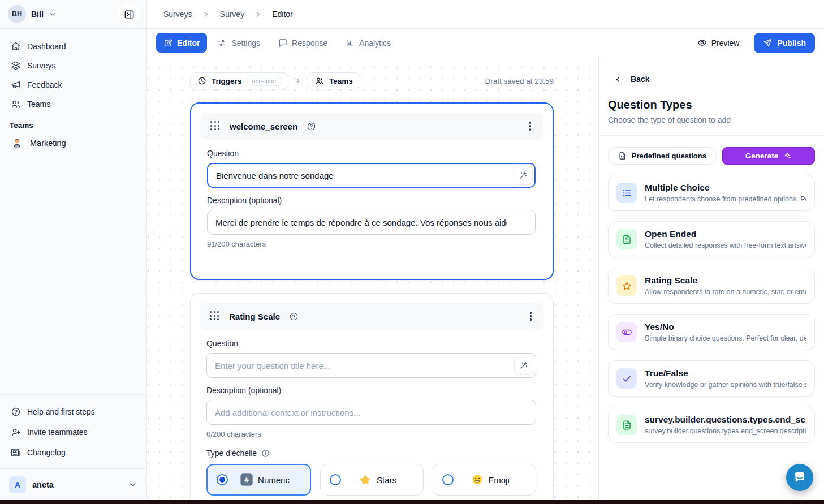 The width and height of the screenshot is (824, 504). I want to click on chevron-right-icon, so click(258, 15).